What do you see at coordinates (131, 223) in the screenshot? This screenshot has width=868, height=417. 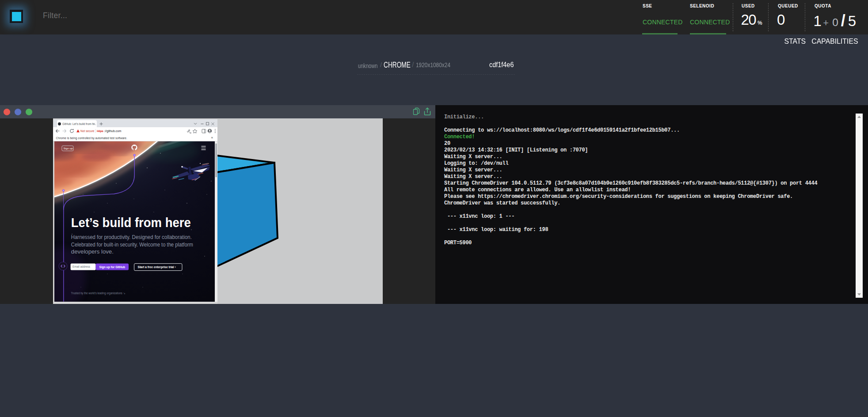 I see `svg-text: Let’s build from here` at bounding box center [131, 223].